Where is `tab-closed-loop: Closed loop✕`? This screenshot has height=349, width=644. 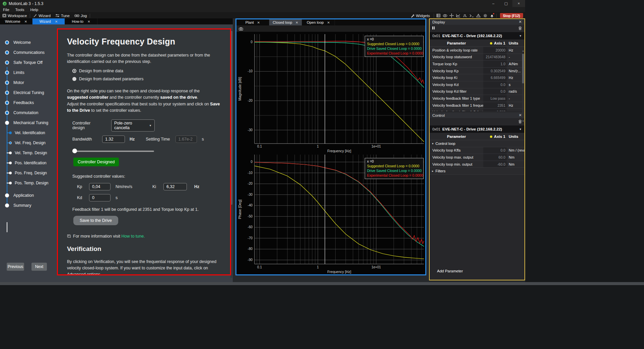
tab-closed-loop: Closed loop✕ is located at coordinates (286, 22).